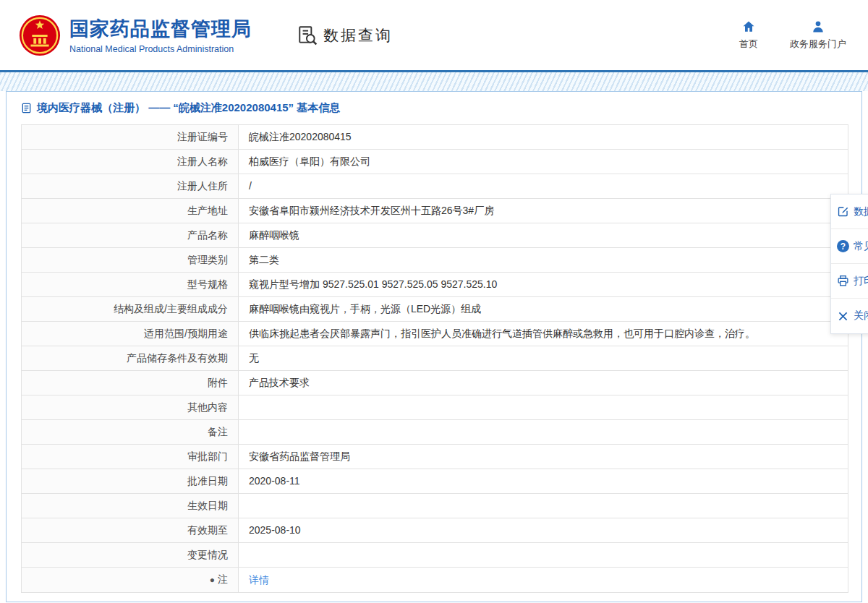 The width and height of the screenshot is (868, 603). I want to click on note-icon: ●, so click(213, 580).